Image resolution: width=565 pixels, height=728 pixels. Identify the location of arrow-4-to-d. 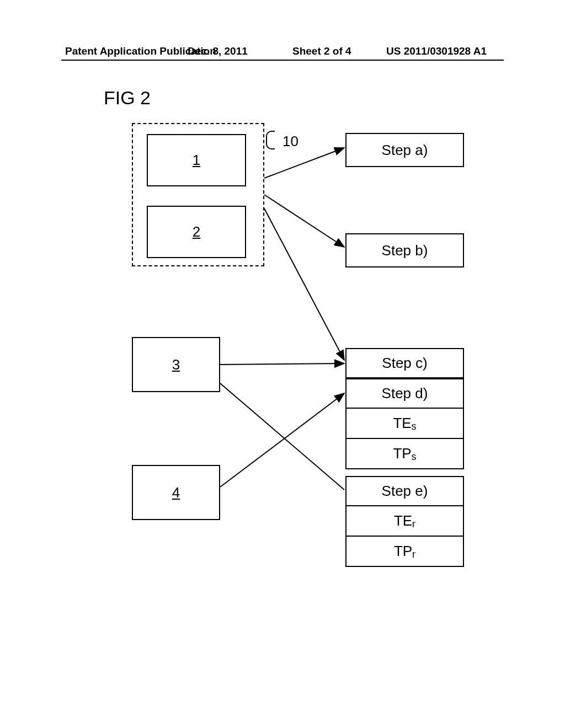
(282, 440).